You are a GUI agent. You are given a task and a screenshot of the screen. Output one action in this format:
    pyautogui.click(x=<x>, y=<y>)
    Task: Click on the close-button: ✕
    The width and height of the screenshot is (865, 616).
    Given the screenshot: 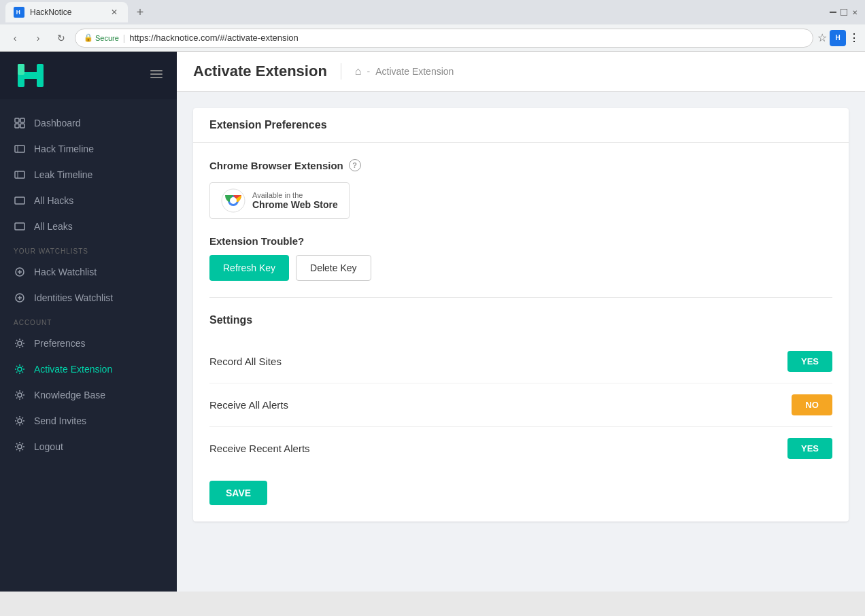 What is the action you would take?
    pyautogui.click(x=855, y=12)
    